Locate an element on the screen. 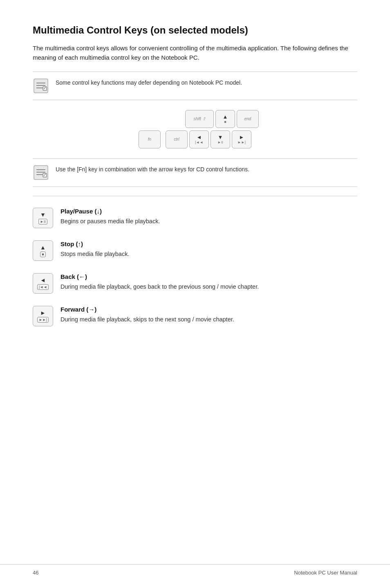  keyboard-diagram: shift ⇧ ▲ ■ end fn ctrl is located at coordinates (195, 129).